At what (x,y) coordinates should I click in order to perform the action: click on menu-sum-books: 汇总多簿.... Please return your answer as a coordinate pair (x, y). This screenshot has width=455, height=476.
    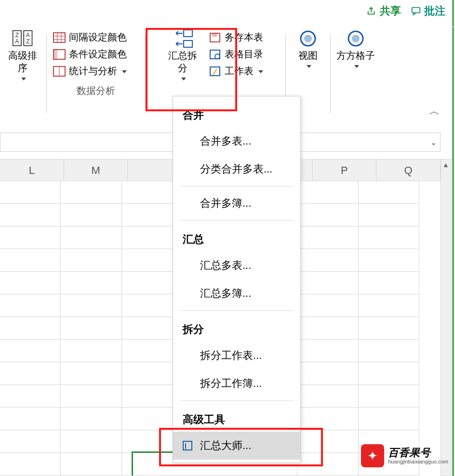
    Looking at the image, I should click on (237, 293).